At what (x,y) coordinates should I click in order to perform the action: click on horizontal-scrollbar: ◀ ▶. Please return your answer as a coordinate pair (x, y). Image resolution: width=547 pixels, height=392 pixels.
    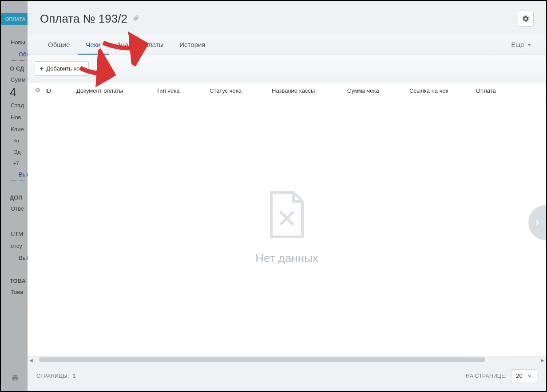
    Looking at the image, I should click on (287, 360).